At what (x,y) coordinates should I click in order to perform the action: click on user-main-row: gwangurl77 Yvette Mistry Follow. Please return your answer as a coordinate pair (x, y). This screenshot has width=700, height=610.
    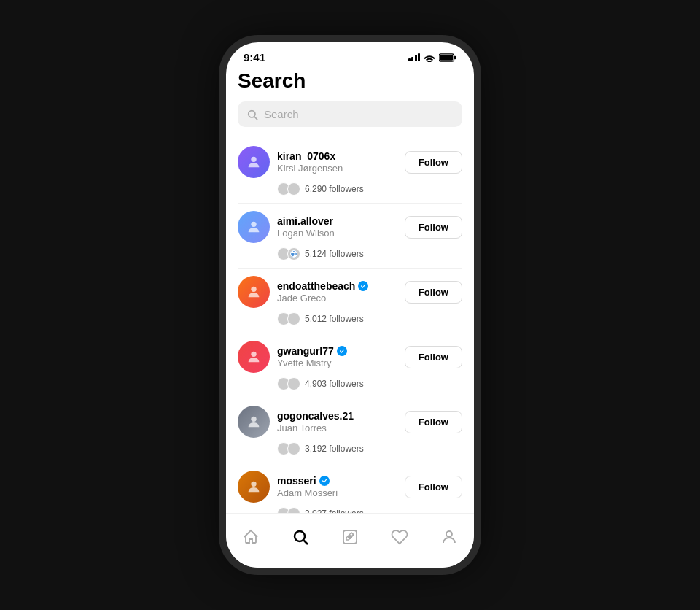
    Looking at the image, I should click on (350, 357).